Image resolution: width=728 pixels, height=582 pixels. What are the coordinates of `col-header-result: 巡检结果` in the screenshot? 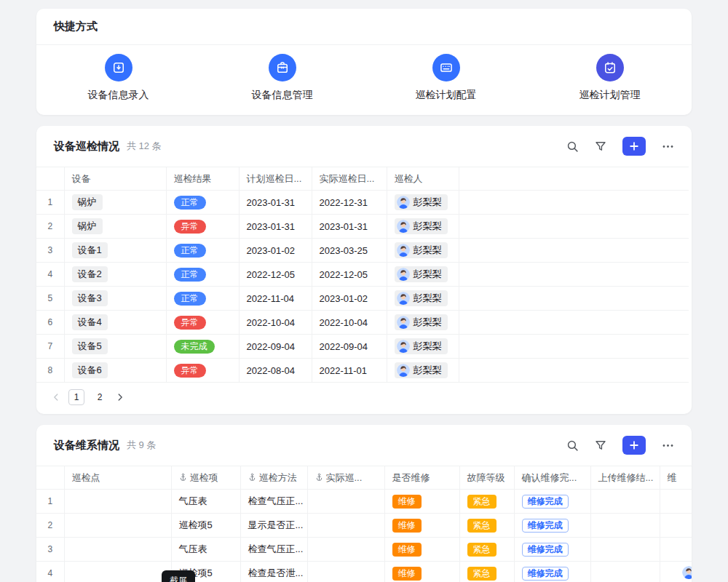 It's located at (202, 179).